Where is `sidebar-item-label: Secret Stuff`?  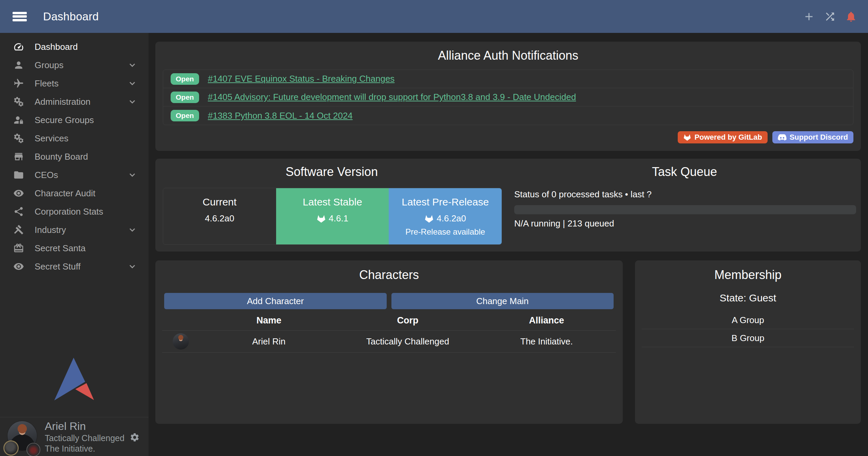 sidebar-item-label: Secret Stuff is located at coordinates (58, 266).